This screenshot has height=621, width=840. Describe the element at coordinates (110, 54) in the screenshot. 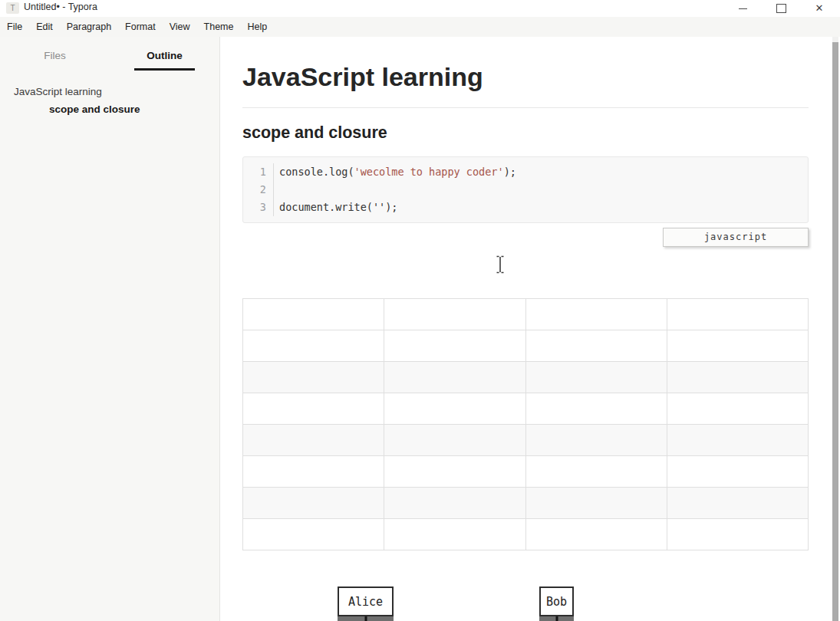

I see `sidebar-tabs: Files Outline` at that location.